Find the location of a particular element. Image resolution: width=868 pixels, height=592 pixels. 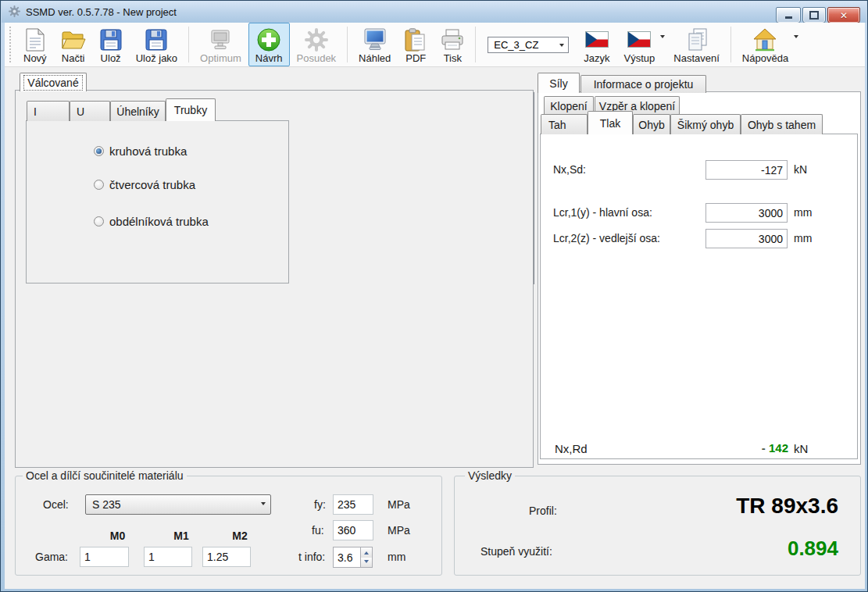

pdf-button: PDF is located at coordinates (416, 45).